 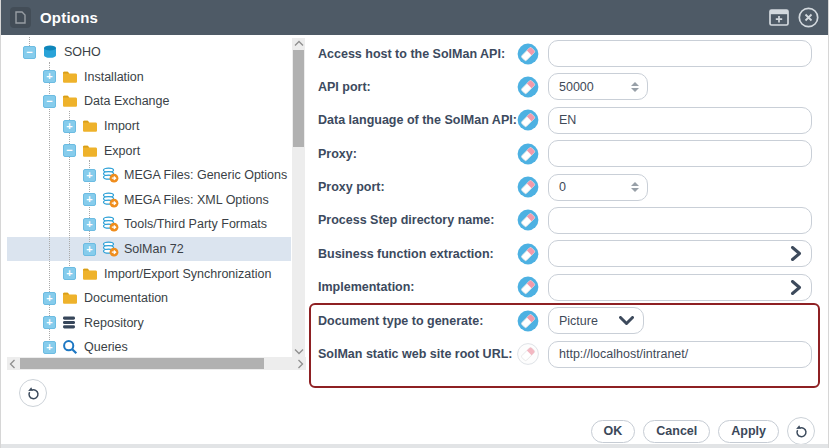 I want to click on database-icon, so click(x=50, y=52).